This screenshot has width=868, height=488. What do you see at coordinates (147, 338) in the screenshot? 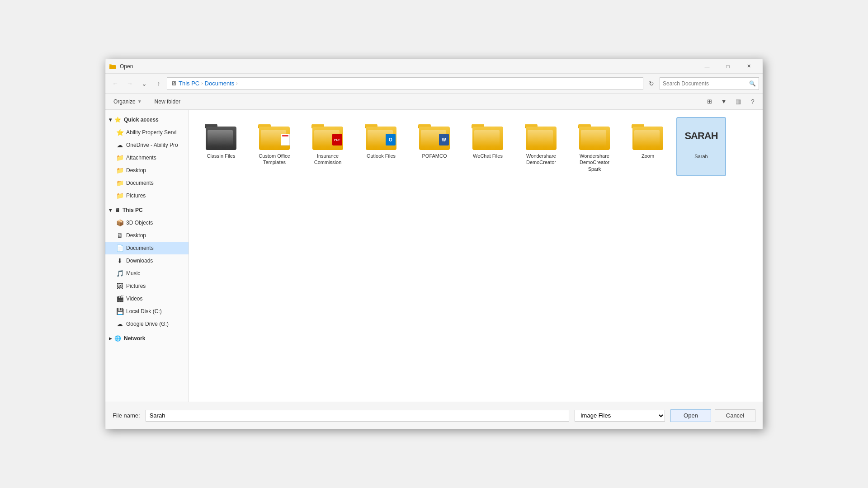
I see `network-heading: ▸ 🌐 Network` at bounding box center [147, 338].